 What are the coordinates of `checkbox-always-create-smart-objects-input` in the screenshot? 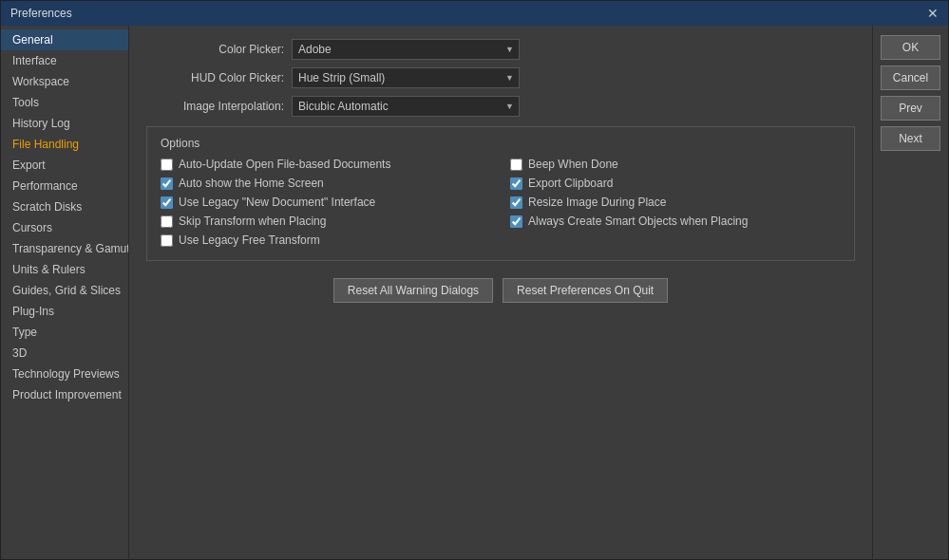 It's located at (517, 222).